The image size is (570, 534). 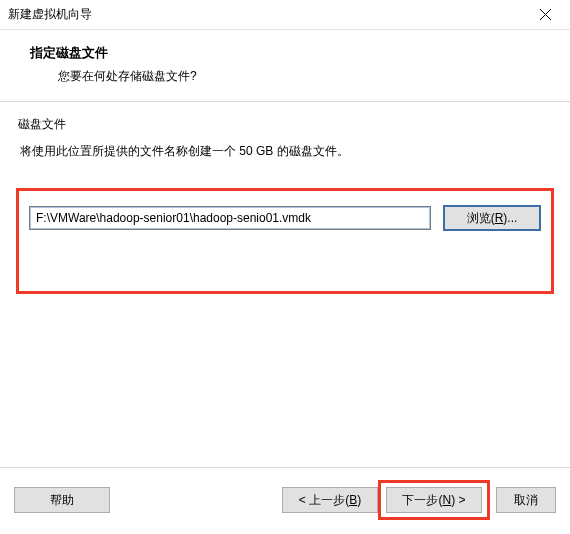 I want to click on window-title: 新建虚拟机向导, so click(x=50, y=14).